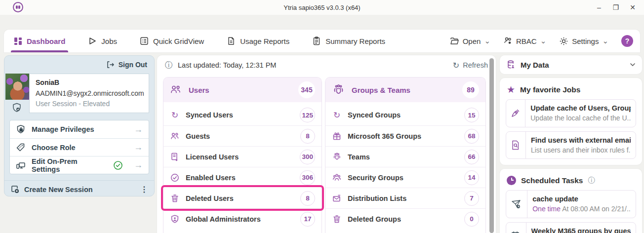 This screenshot has height=233, width=644. What do you see at coordinates (599, 7) in the screenshot?
I see `minimize-button: –` at bounding box center [599, 7].